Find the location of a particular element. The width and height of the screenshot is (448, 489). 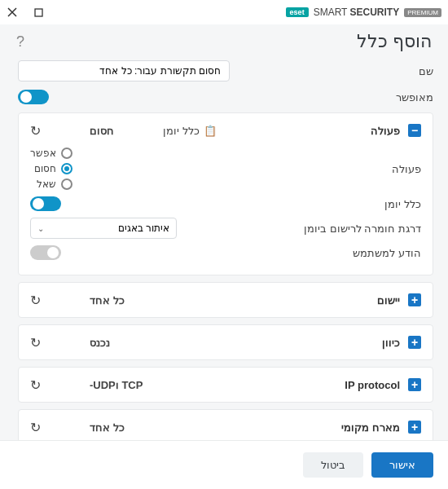

clipboard-icon: 📋 is located at coordinates (210, 130).